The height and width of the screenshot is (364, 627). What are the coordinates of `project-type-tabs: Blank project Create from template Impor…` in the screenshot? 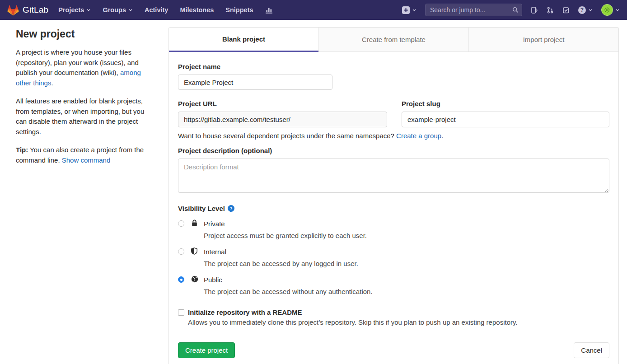 It's located at (394, 40).